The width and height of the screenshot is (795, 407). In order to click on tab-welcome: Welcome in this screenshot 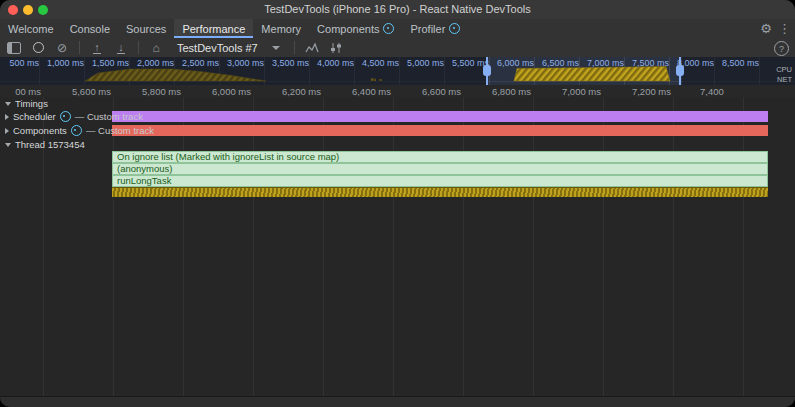, I will do `click(31, 28)`.